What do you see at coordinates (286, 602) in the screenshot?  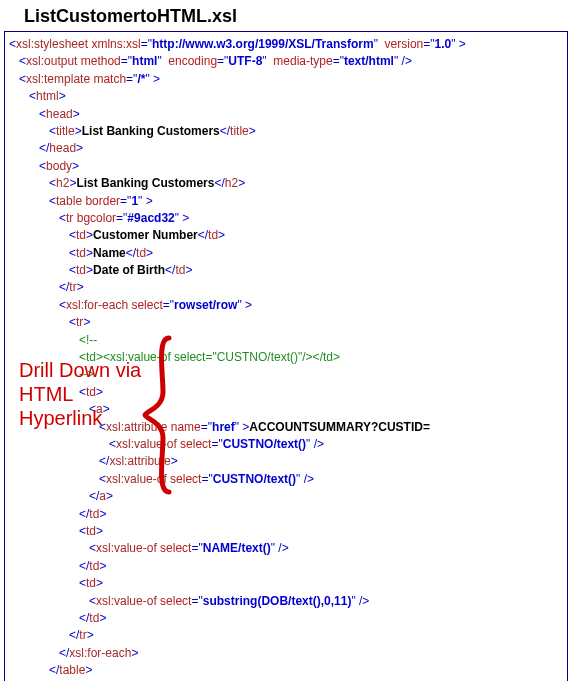 I see `code-line: <xsl:value-of select="substring(DOB/text…` at bounding box center [286, 602].